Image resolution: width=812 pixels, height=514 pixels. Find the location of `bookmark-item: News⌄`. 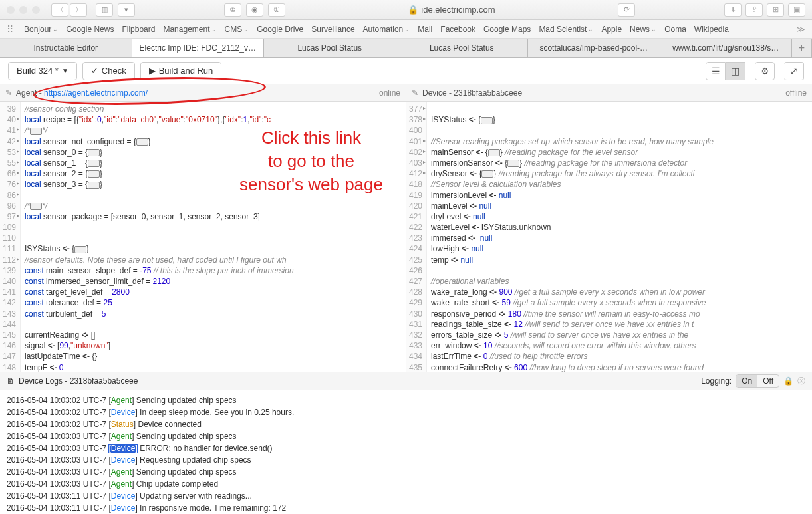

bookmark-item: News⌄ is located at coordinates (643, 29).